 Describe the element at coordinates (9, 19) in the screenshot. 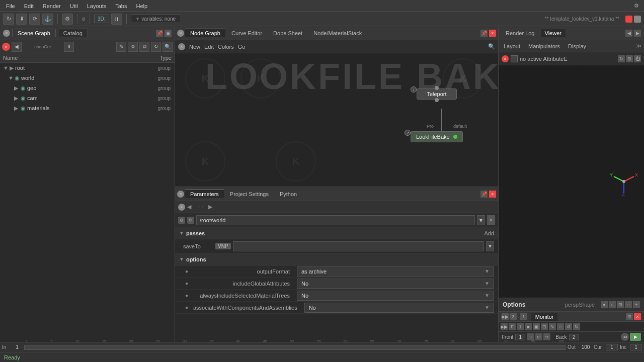

I see `recycle-btn: ↻` at that location.